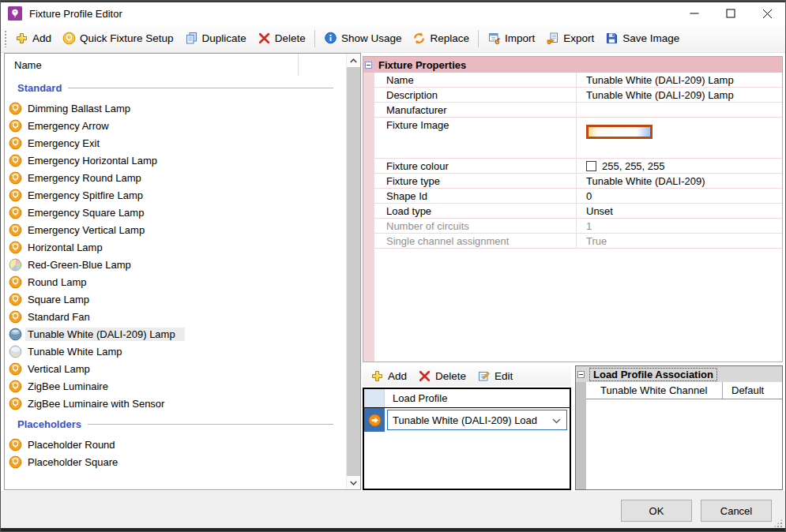  Describe the element at coordinates (88, 178) in the screenshot. I see `list-item-label: Emergency Round Lamp` at that location.